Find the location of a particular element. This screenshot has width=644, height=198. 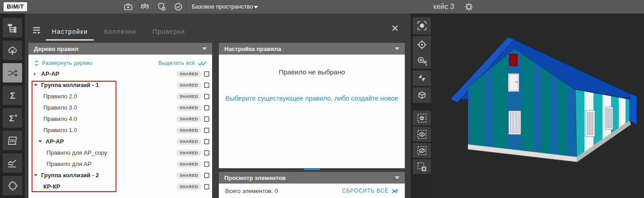

puzzle-icon is located at coordinates (13, 186).